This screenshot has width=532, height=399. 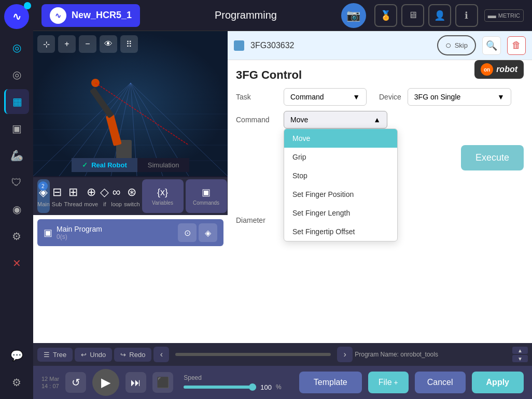 I want to click on onrobot-circle: on, so click(x=487, y=69).